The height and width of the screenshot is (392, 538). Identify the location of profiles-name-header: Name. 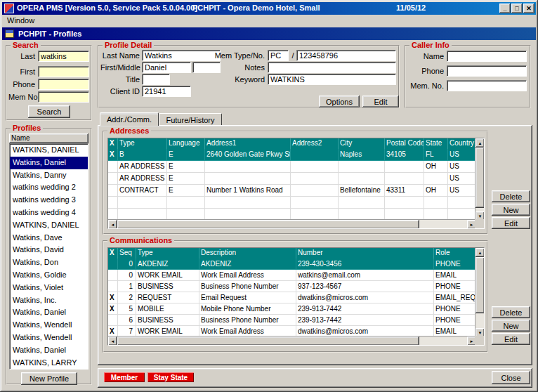
(49, 138).